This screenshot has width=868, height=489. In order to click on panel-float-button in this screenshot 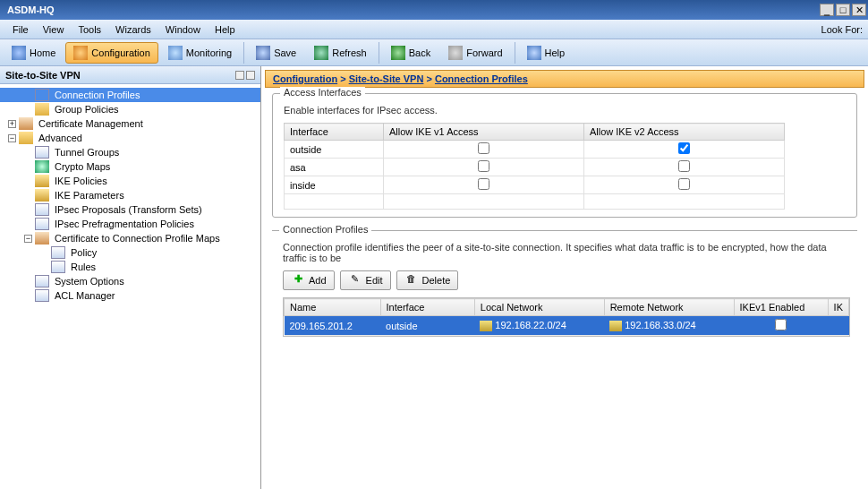, I will do `click(240, 75)`.